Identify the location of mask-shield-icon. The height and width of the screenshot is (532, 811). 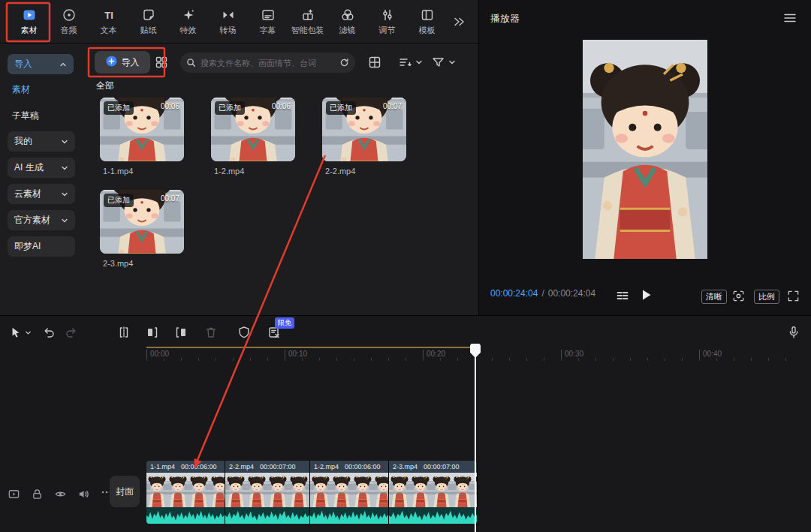
(244, 332).